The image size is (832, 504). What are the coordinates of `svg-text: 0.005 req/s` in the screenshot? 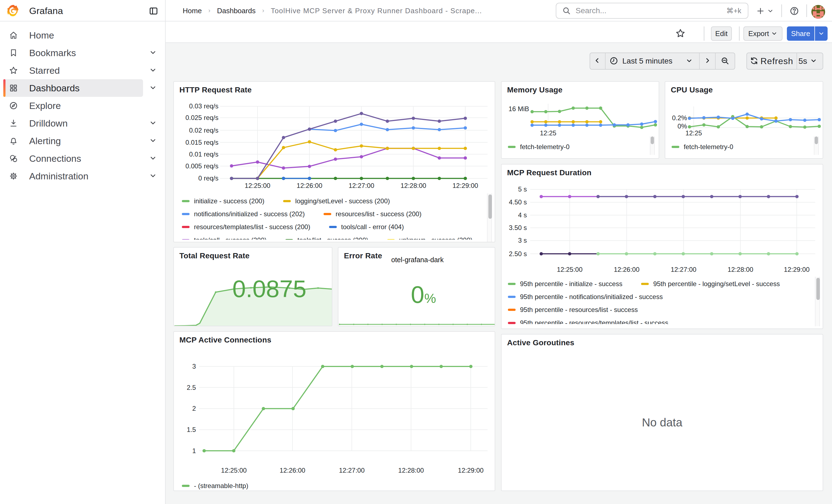 It's located at (202, 166).